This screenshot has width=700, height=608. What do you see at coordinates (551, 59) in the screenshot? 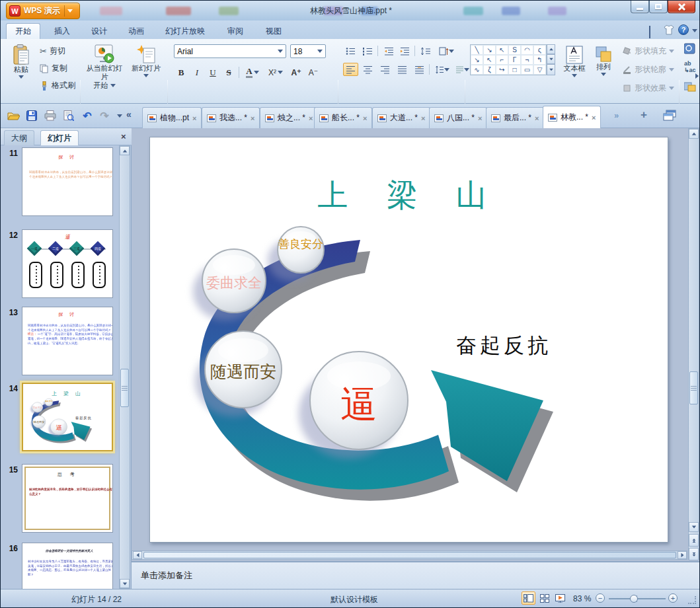
I see `gallery-down-button` at bounding box center [551, 59].